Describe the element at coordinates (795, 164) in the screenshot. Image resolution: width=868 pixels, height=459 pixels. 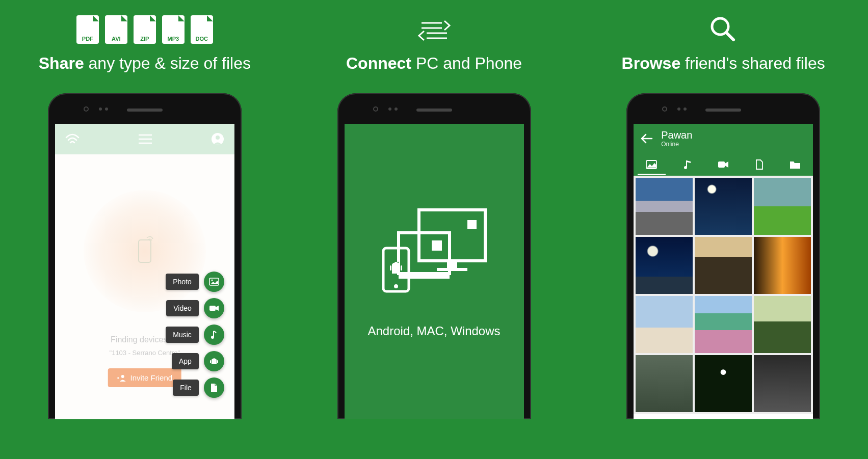
I see `tab-folders` at that location.